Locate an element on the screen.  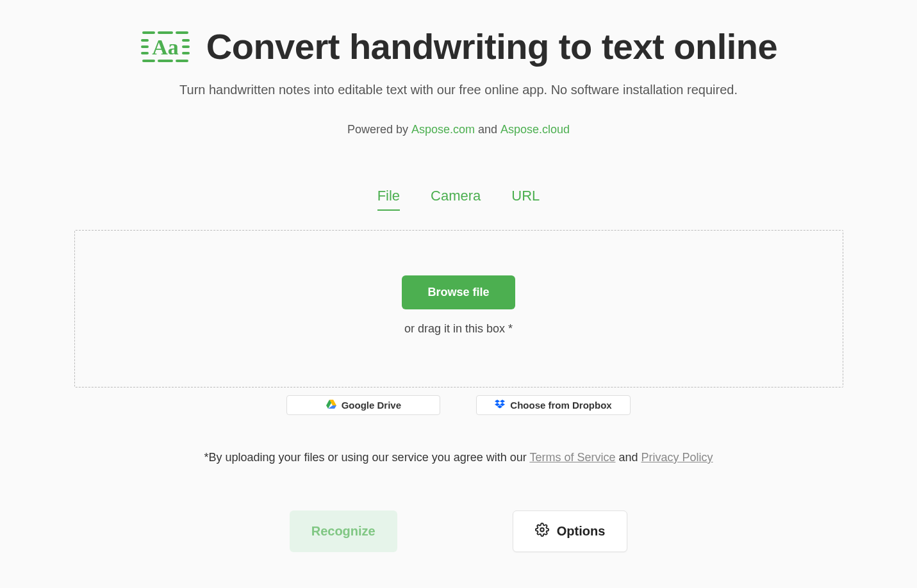
aspose-com-link: Aspose.com is located at coordinates (443, 129).